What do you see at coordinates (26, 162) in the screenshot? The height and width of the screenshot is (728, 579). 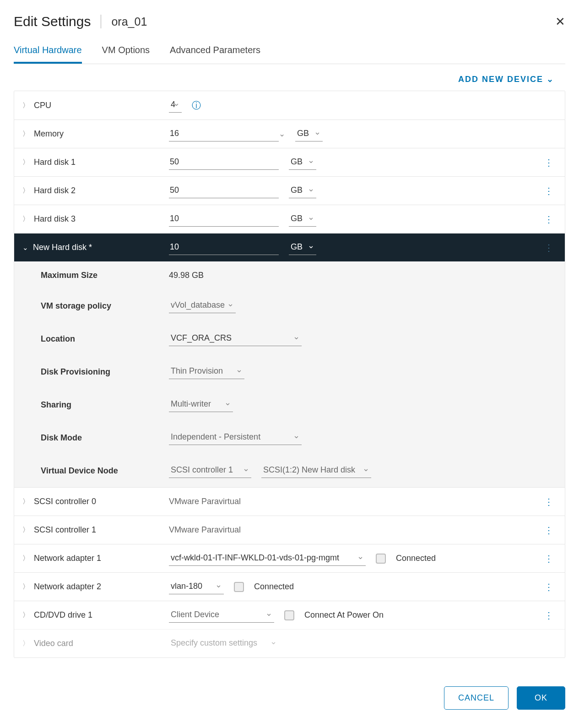 I see `expand-hd1-icon: 〉` at bounding box center [26, 162].